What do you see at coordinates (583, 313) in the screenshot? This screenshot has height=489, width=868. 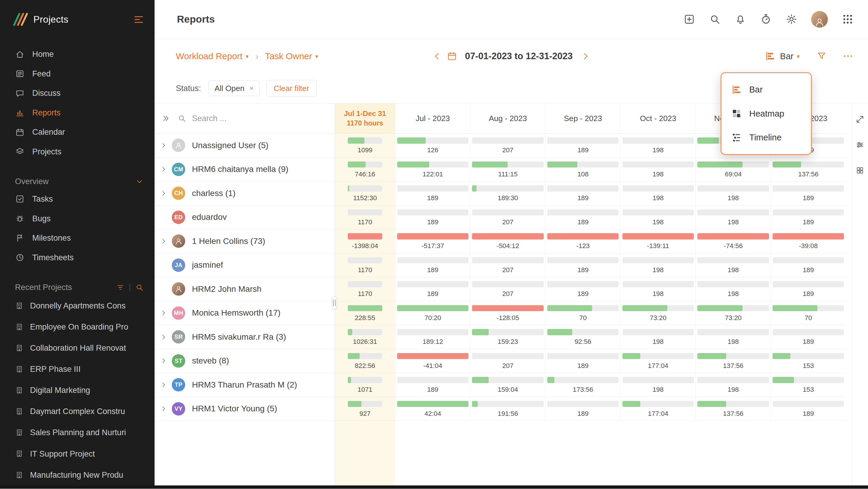 I see `workload-cell: 70` at bounding box center [583, 313].